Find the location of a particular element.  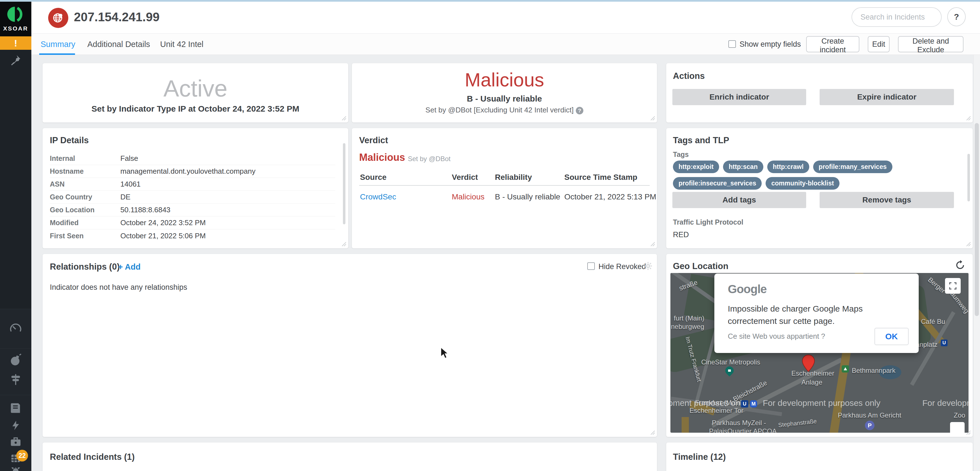

hide-revoked-label: Hide Revoked is located at coordinates (622, 267).